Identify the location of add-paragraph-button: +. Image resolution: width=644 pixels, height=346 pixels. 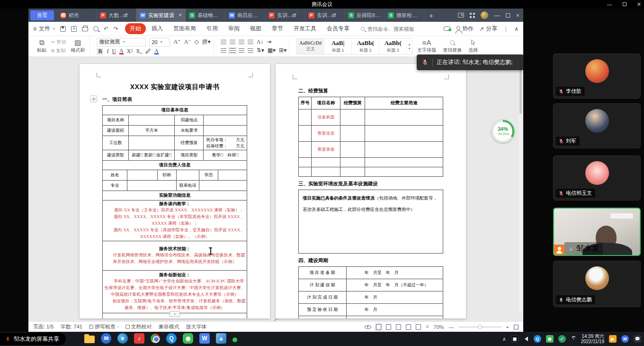
(175, 314).